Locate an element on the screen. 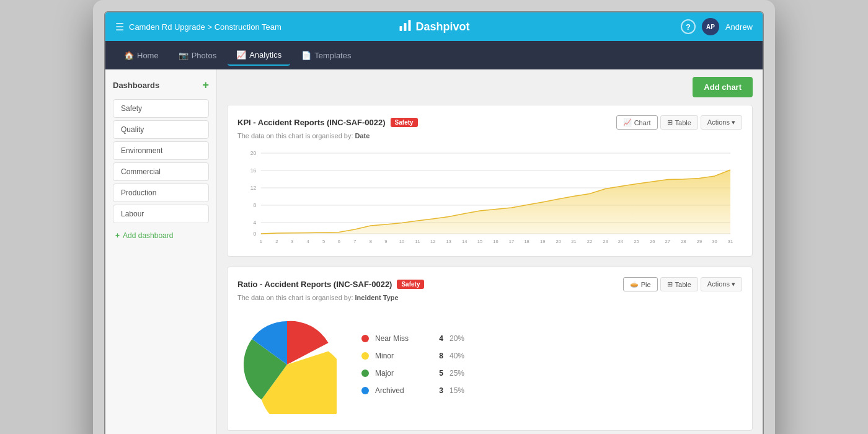  svg-text: 14 is located at coordinates (465, 242).